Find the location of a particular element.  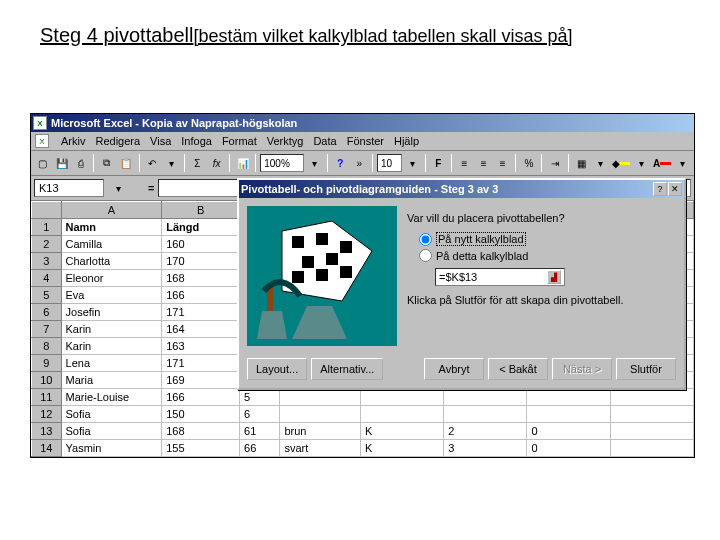

row-header: 14 is located at coordinates (47, 448).